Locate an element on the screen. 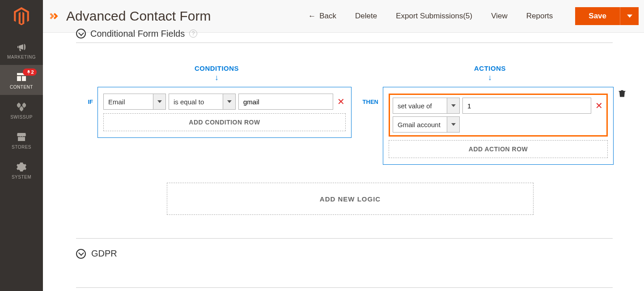 Image resolution: width=644 pixels, height=291 pixels. brand-chevrons-icon is located at coordinates (55, 16).